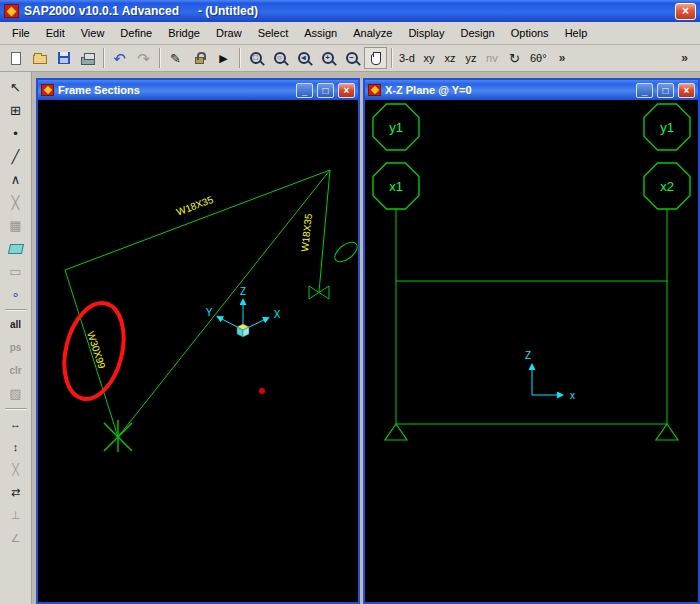  Describe the element at coordinates (350, 11) in the screenshot. I see `app-titlebar: SAP2000 v10.0.1 Advanced - (Untitled) ×` at that location.